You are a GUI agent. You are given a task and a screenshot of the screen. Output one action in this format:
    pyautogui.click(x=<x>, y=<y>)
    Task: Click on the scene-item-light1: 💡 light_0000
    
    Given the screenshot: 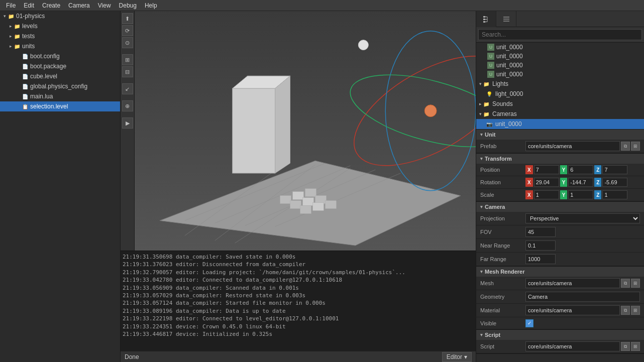 What is the action you would take?
    pyautogui.click(x=560, y=94)
    